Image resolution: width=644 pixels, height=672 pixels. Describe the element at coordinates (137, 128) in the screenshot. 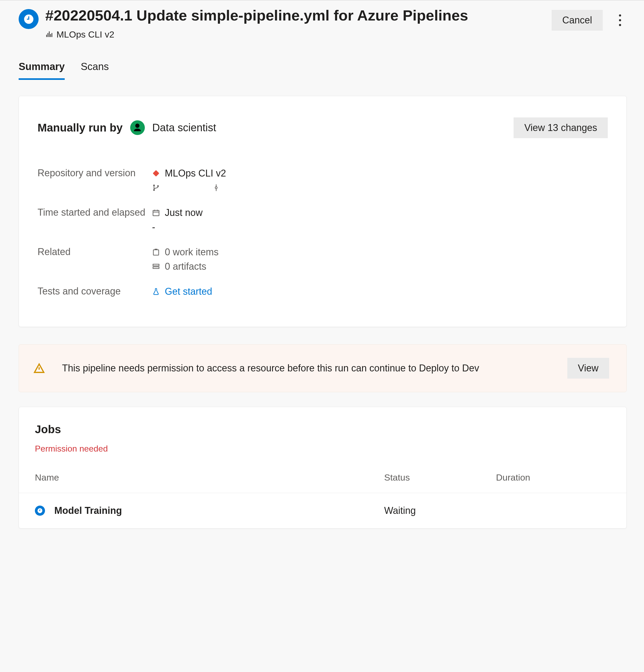

I see `person-icon` at that location.